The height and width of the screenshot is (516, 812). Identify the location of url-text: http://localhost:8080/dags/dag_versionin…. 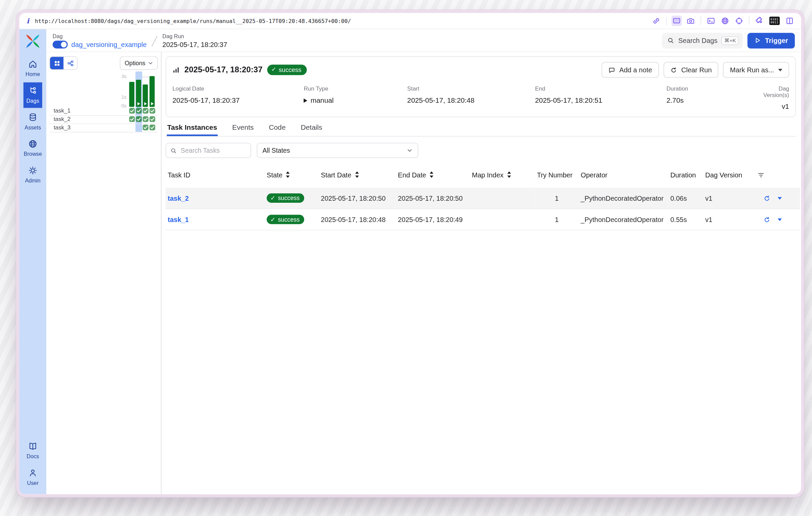
(193, 21).